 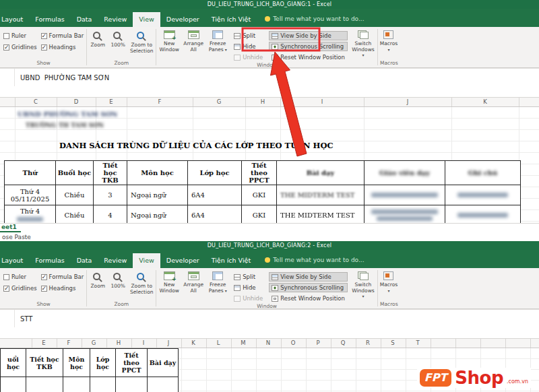 What do you see at coordinates (294, 343) in the screenshot?
I see `column-header-o: O` at bounding box center [294, 343].